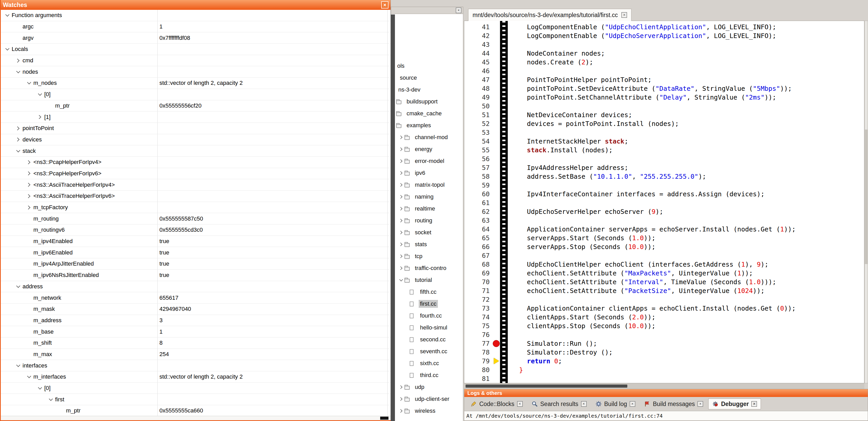 Image resolution: width=868 pixels, height=421 pixels. Describe the element at coordinates (497, 404) in the screenshot. I see `tab-code-blocks: Code::Blocks×` at that location.